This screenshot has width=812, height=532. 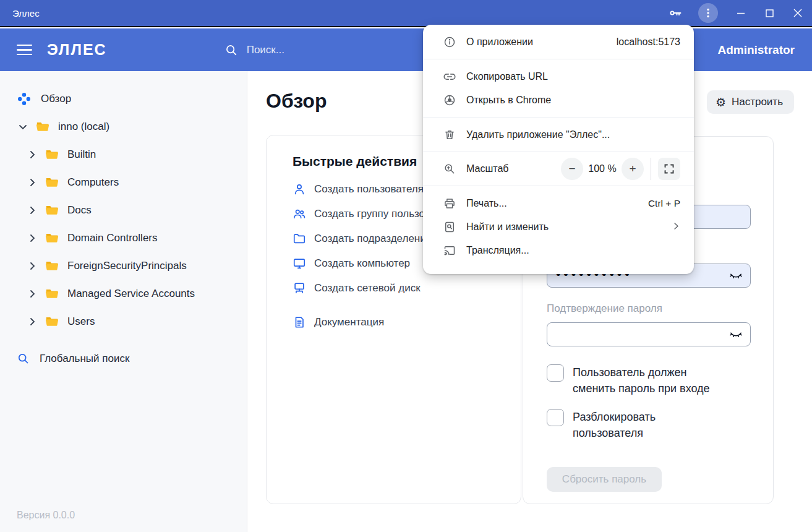 What do you see at coordinates (26, 14) in the screenshot?
I see `window-title: Эллес` at bounding box center [26, 14].